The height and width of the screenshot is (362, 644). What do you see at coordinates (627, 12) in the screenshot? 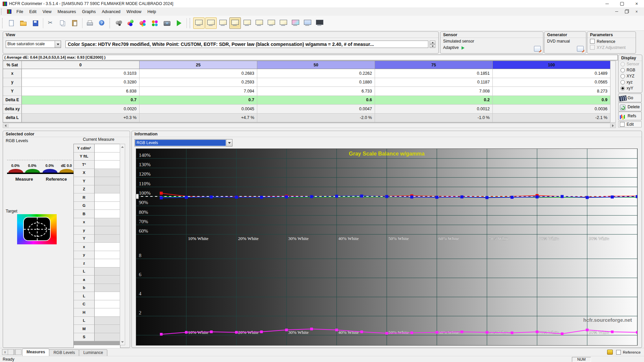
I see `mdi-restore-button` at bounding box center [627, 12].